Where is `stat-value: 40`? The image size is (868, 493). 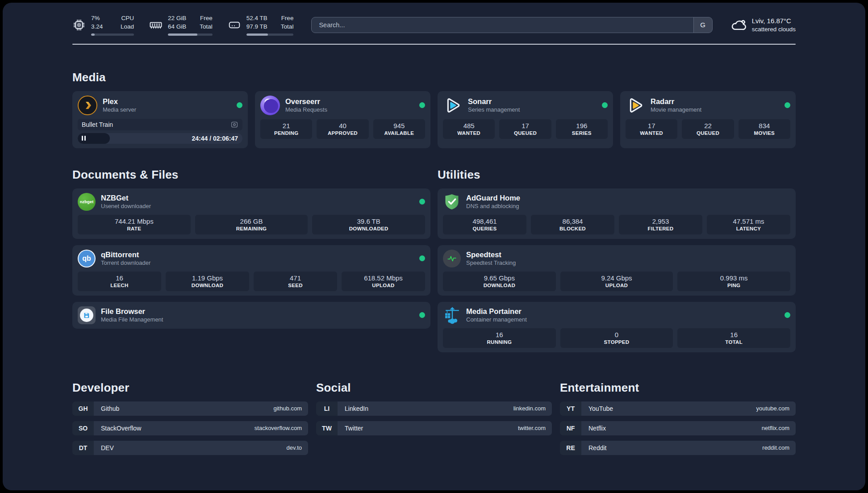 stat-value: 40 is located at coordinates (342, 126).